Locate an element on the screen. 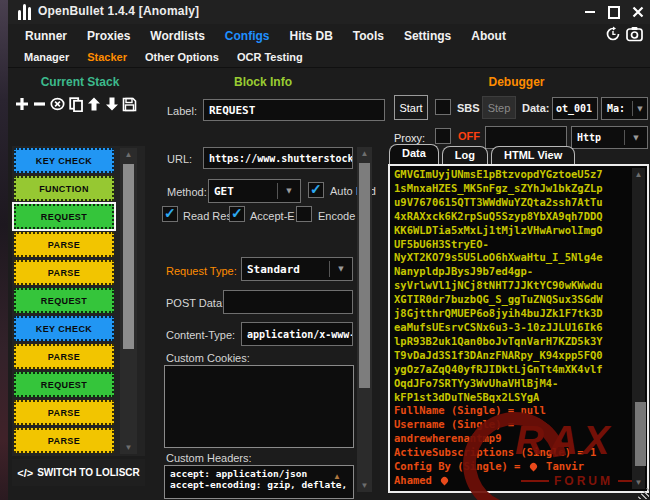  menu-item-runner: Runner is located at coordinates (46, 36).